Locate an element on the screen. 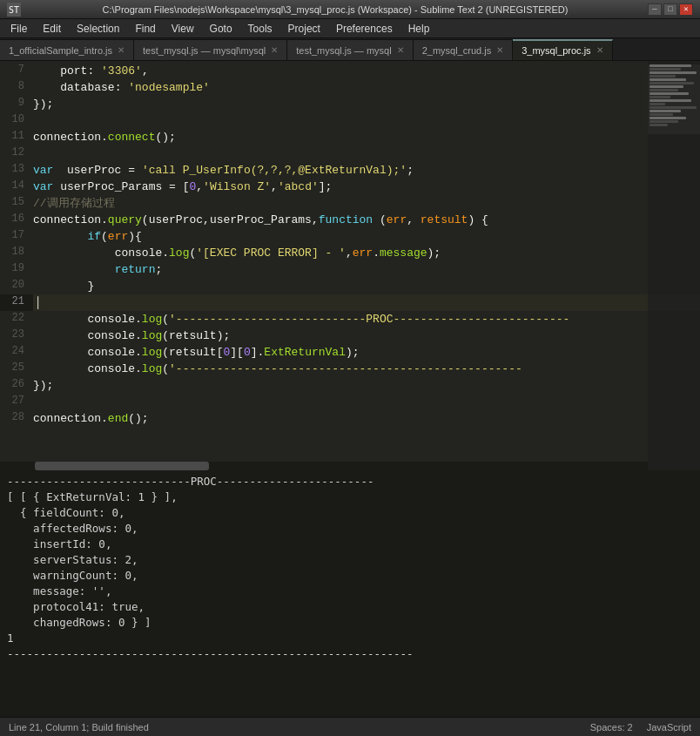 The width and height of the screenshot is (700, 736). line-num-17: 17 is located at coordinates (17, 235).